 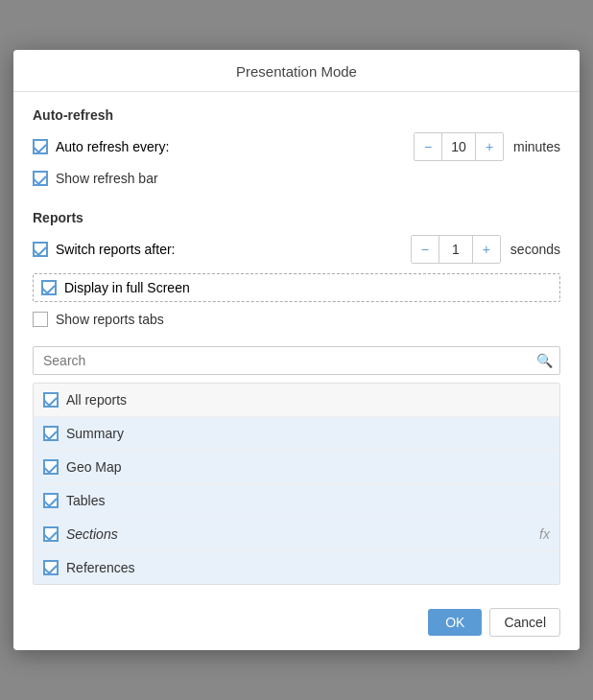 I want to click on display-fullscreen-row: Display in full Screen, so click(x=296, y=288).